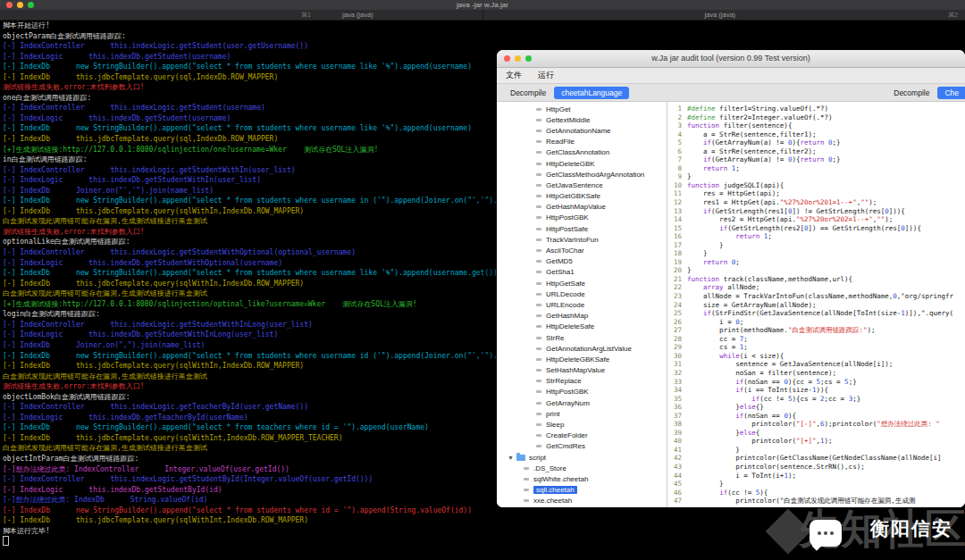  What do you see at coordinates (817, 356) in the screenshot?
I see `code-line: 30 while(i < size){` at bounding box center [817, 356].